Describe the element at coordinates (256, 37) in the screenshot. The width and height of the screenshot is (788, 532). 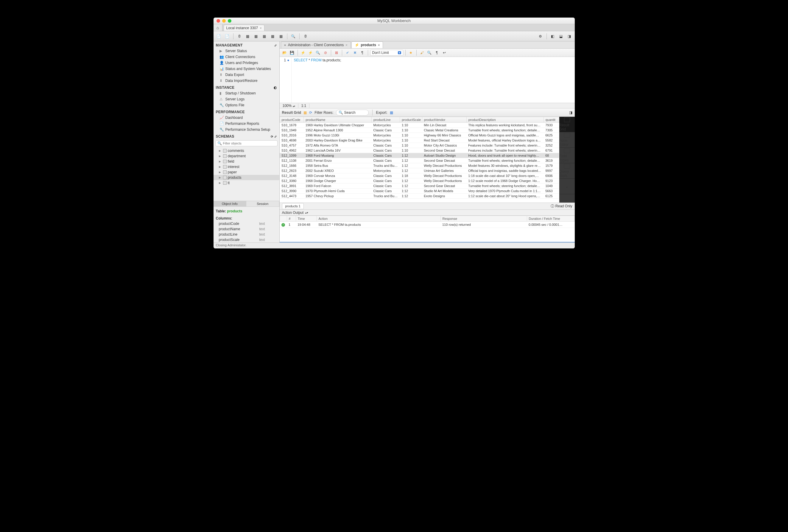
I see `create-table-button: ▦` at that location.